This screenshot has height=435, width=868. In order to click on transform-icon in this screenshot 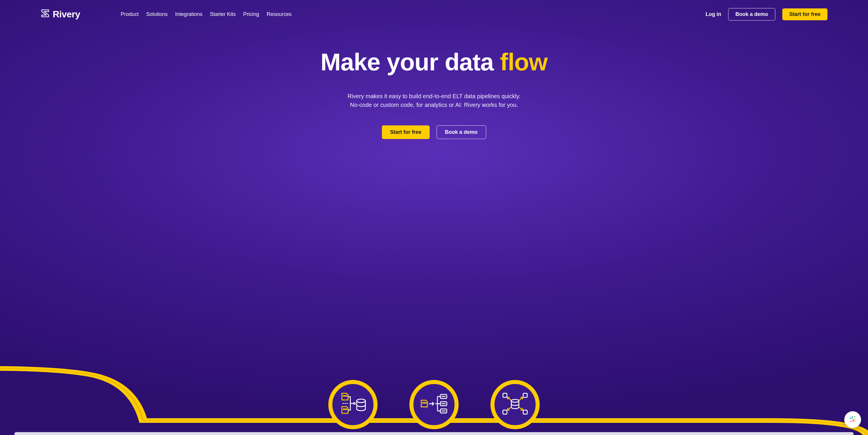, I will do `click(434, 404)`.